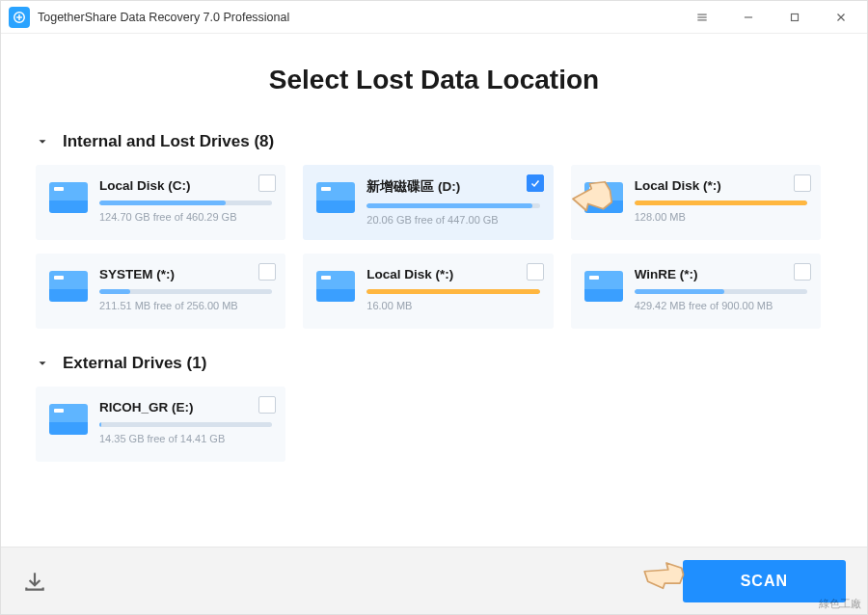 The width and height of the screenshot is (868, 615). I want to click on usb-drive-icon, so click(68, 419).